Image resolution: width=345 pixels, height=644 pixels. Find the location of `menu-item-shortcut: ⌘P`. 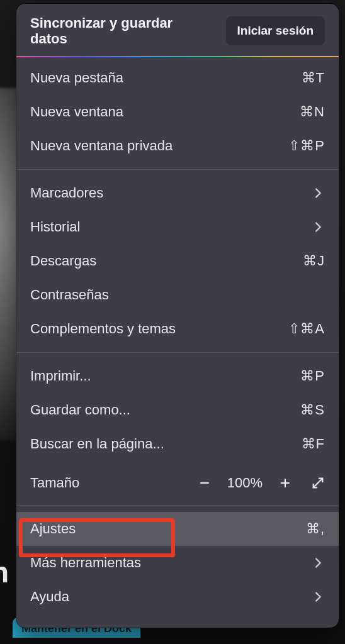

menu-item-shortcut: ⌘P is located at coordinates (312, 376).